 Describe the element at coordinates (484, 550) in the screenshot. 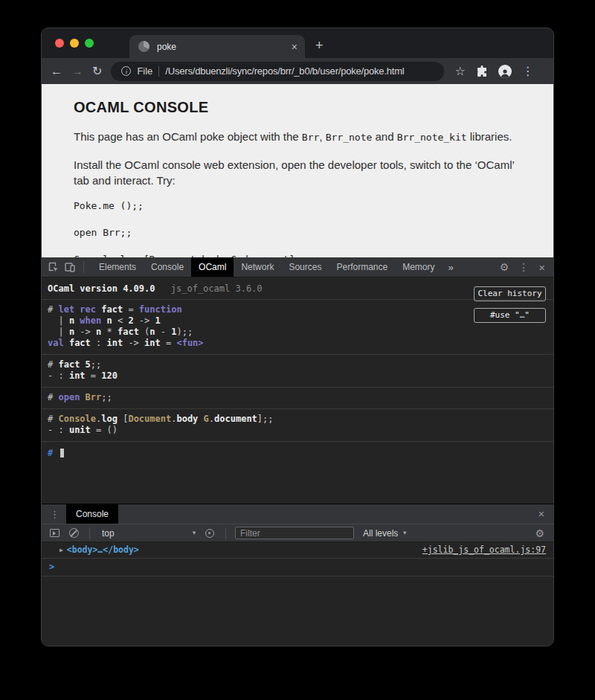

I see `message-source-link: +jslib_js_of_ocaml.js:97` at that location.